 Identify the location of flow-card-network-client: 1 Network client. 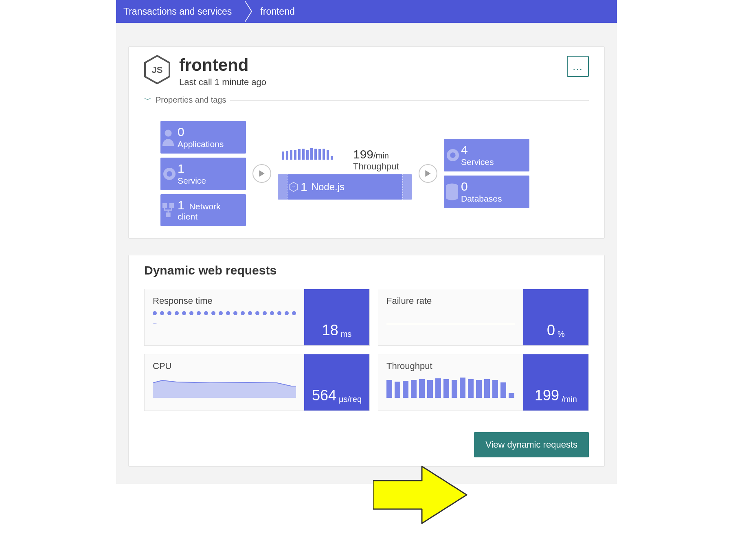
(203, 210).